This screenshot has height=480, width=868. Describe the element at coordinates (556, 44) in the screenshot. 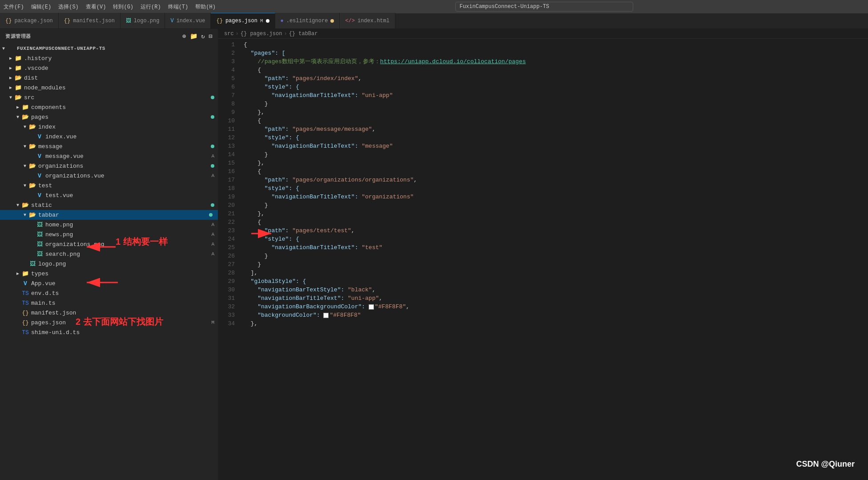

I see `code-line-1: {` at that location.